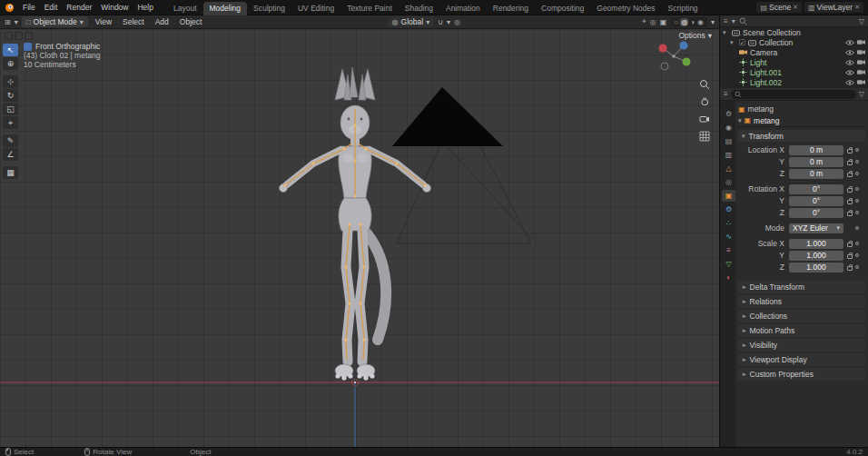  I want to click on tool-rotate: ↻, so click(11, 95).